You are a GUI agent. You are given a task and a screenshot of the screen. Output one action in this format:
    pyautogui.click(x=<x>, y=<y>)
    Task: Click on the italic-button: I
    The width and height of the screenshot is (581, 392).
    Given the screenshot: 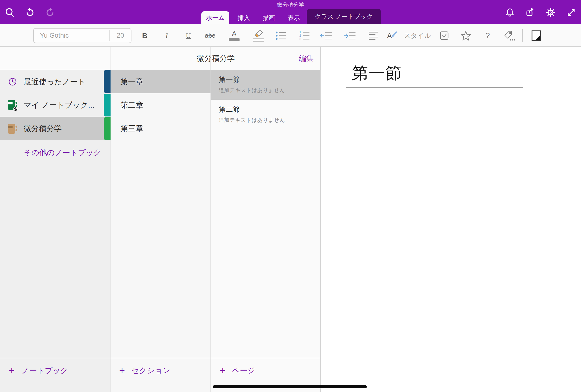 What is the action you would take?
    pyautogui.click(x=167, y=36)
    